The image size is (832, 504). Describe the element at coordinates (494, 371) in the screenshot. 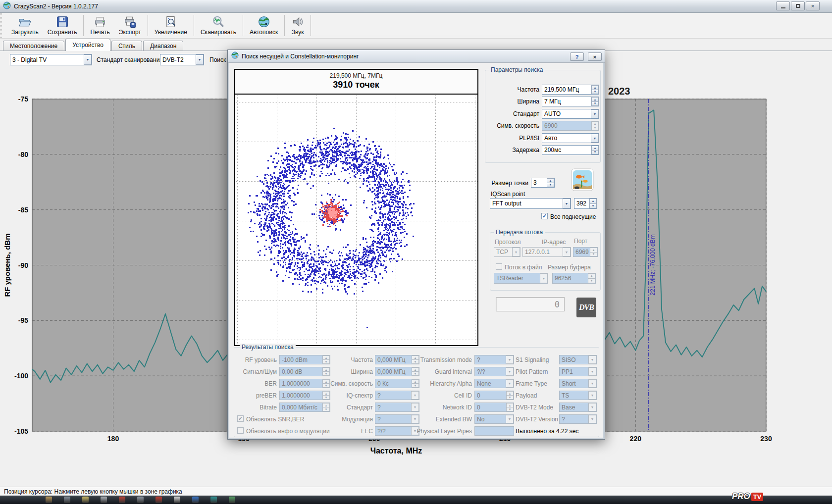

I see `result-field-col3-1: ?/?▼` at that location.